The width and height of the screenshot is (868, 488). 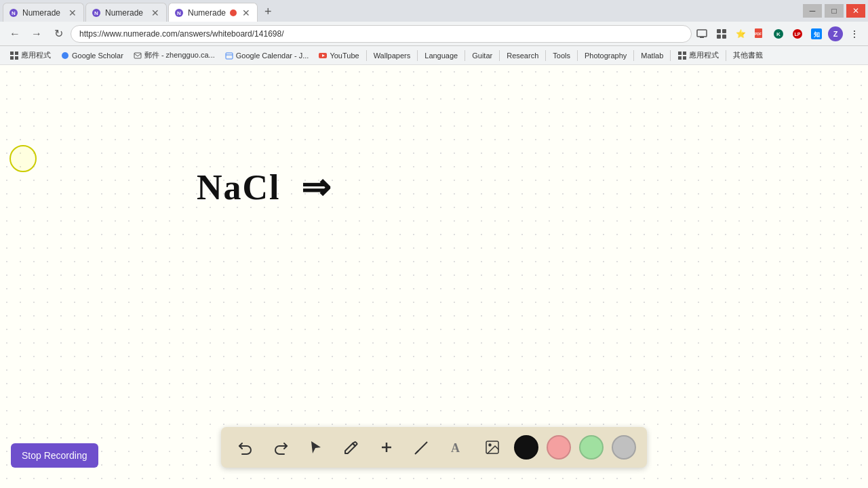 I want to click on profile-icon: Z, so click(x=835, y=34).